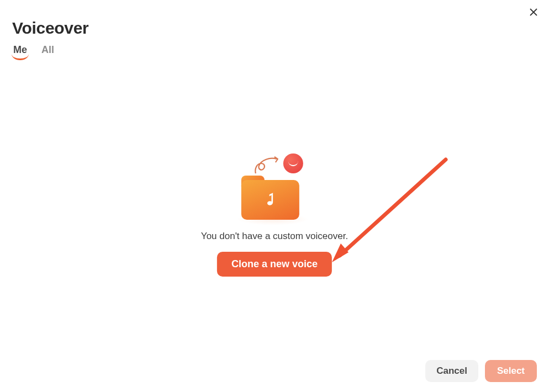 The height and width of the screenshot is (392, 549). Describe the element at coordinates (274, 188) in the screenshot. I see `empty-folder-illustration` at that location.